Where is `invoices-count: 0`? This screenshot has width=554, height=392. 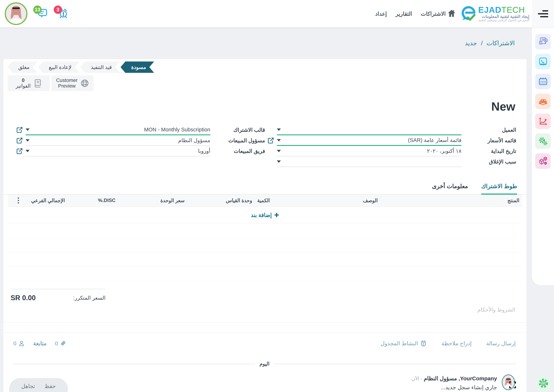
invoices-count: 0 is located at coordinates (23, 80).